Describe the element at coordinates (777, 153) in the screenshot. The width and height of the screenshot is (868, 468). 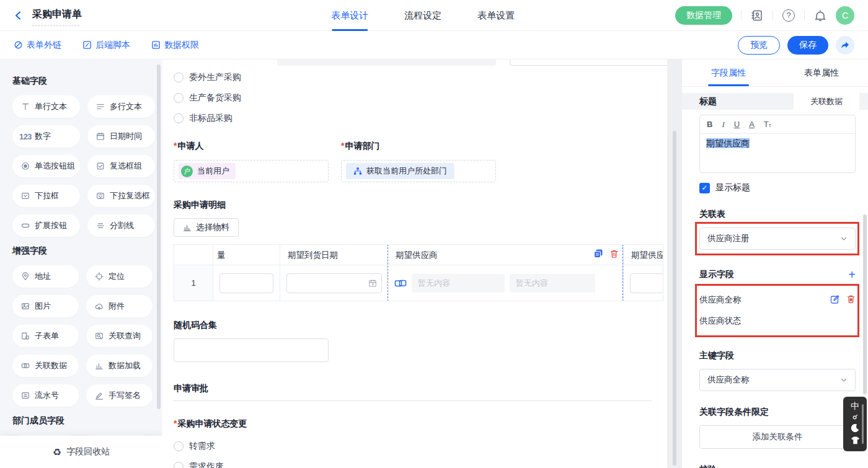
I see `title-editor-body: 期望供应商` at that location.